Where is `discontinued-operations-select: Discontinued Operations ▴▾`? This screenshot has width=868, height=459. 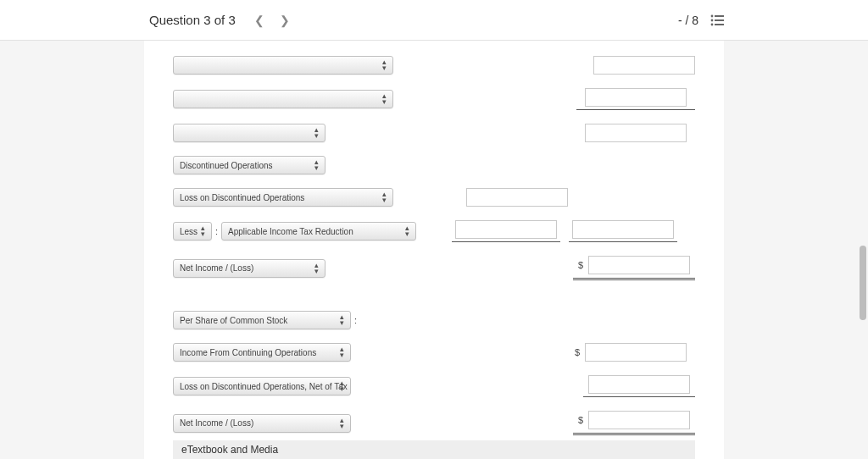
discontinued-operations-select: Discontinued Operations ▴▾ is located at coordinates (249, 165).